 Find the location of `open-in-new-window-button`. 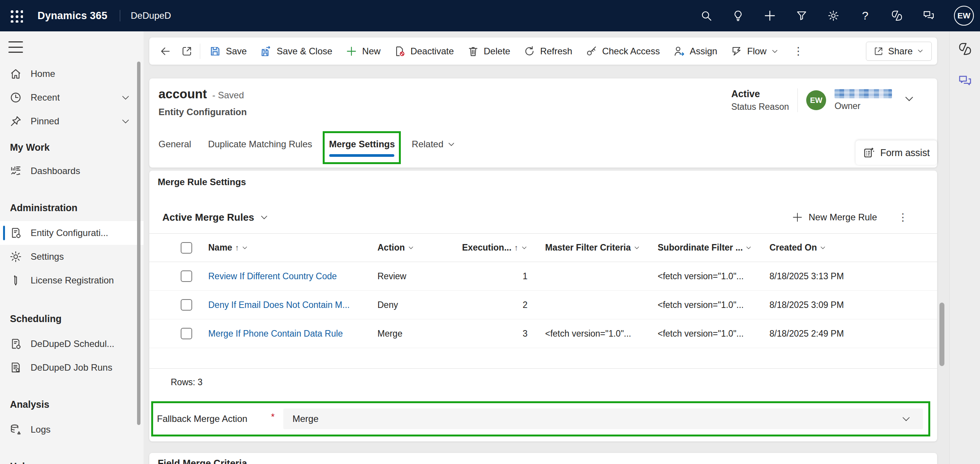

open-in-new-window-button is located at coordinates (187, 51).